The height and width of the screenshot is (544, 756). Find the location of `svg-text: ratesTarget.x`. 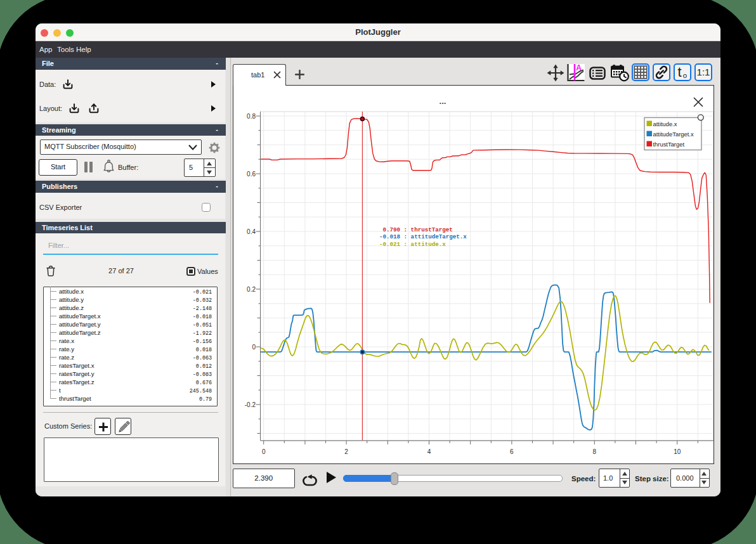

svg-text: ratesTarget.x is located at coordinates (77, 365).